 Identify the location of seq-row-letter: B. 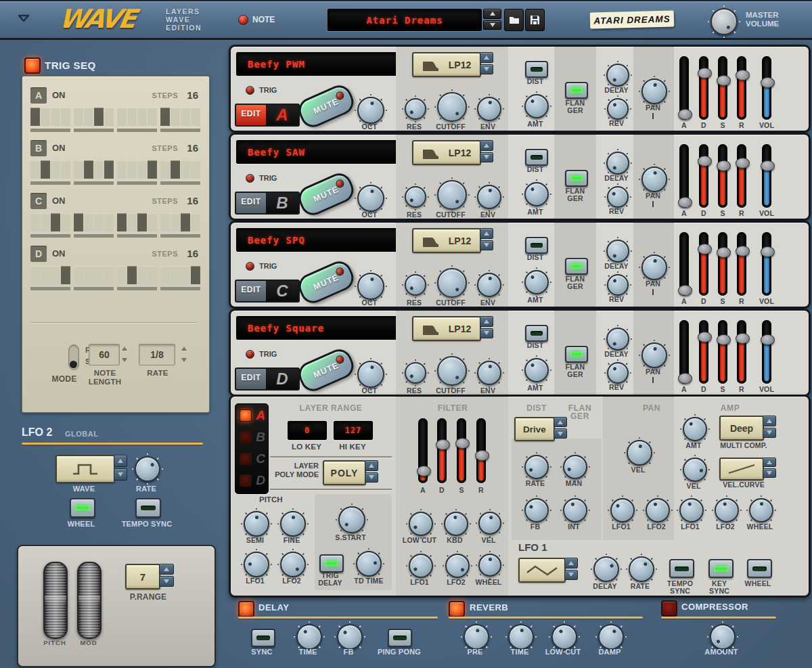
(39, 148).